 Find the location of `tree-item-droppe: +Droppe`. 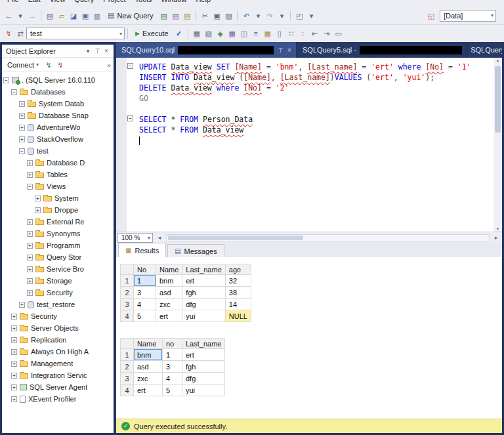

tree-item-droppe: +Droppe is located at coordinates (58, 210).